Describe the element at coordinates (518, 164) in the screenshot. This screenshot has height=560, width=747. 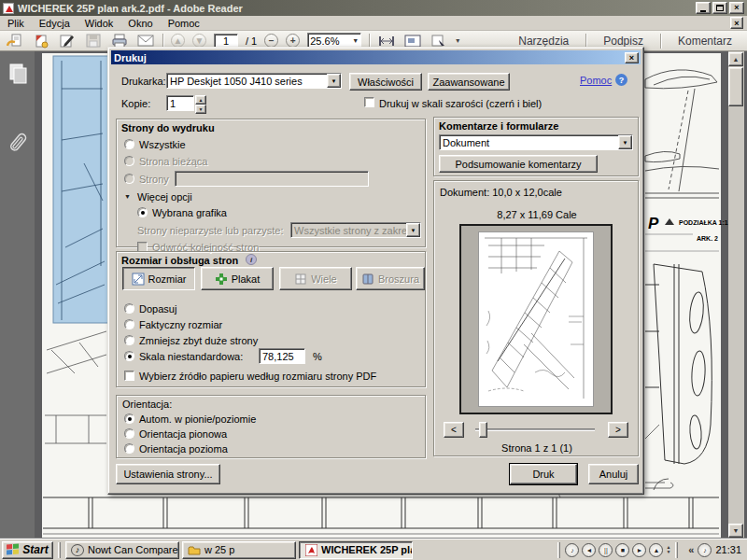
I see `summarize-comments-button: Podsumowanie komentarzy` at that location.